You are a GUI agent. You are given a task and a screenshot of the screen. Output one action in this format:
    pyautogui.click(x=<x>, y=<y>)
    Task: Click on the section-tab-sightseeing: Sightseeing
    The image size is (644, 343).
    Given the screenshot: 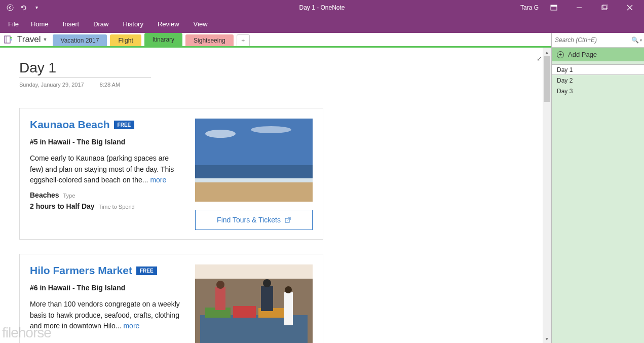 What is the action you would take?
    pyautogui.click(x=210, y=41)
    